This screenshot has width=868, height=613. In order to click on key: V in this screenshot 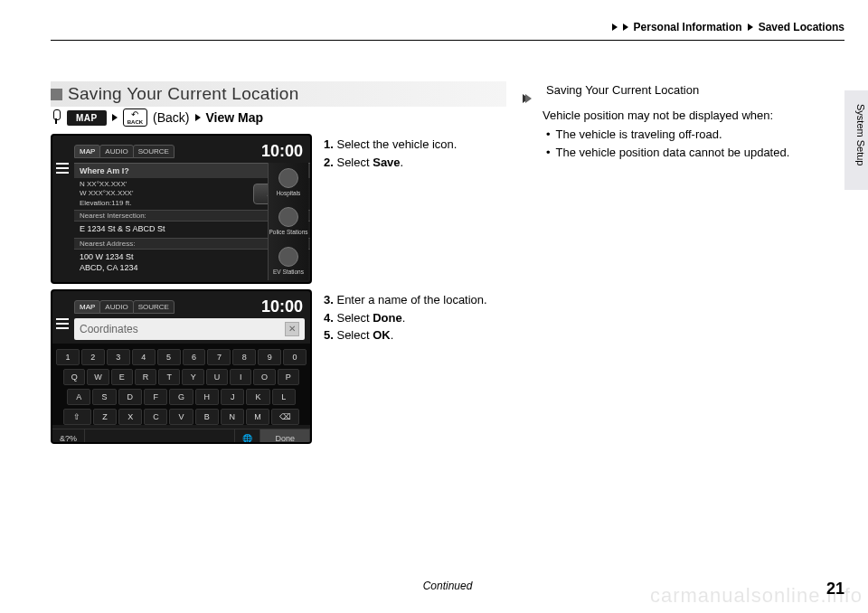, I will do `click(181, 417)`.